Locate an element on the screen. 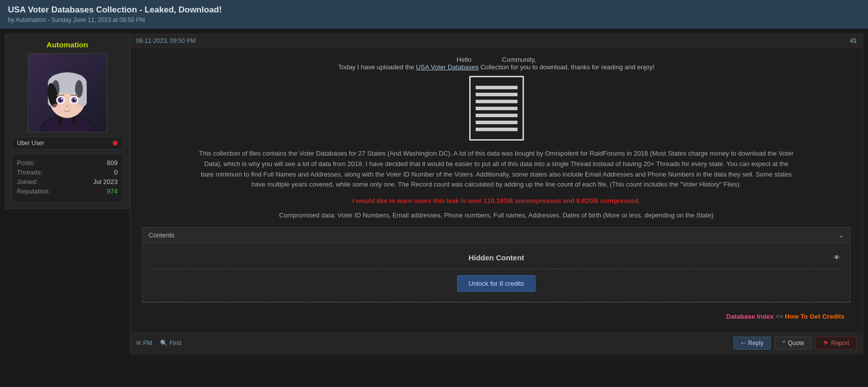  document-icon is located at coordinates (497, 108).